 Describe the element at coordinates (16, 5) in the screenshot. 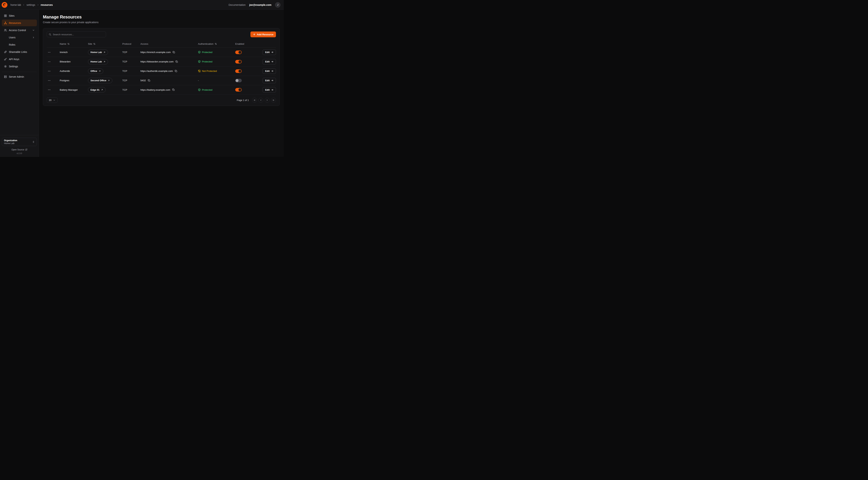

I see `breadcrumb-org: home-lab` at that location.